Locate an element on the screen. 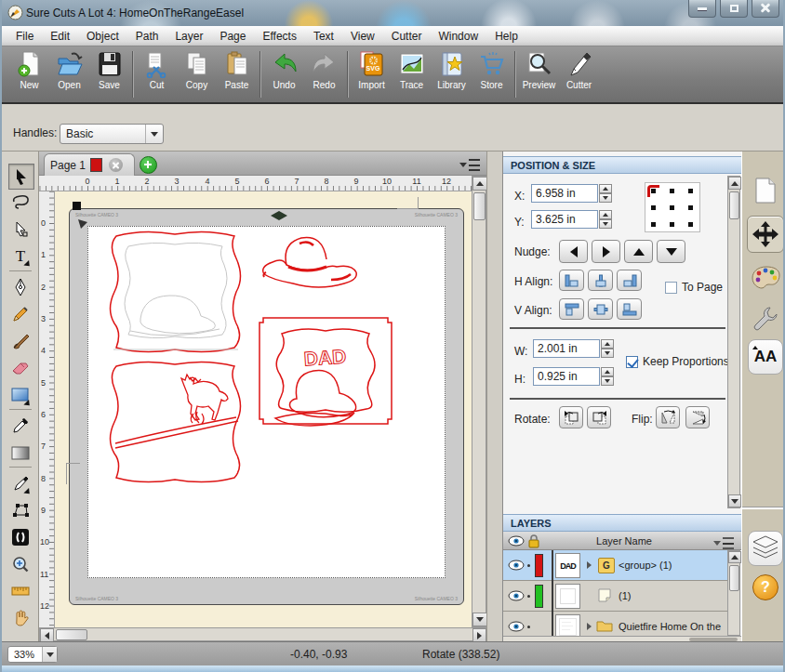  rotate-cw-button is located at coordinates (599, 417).